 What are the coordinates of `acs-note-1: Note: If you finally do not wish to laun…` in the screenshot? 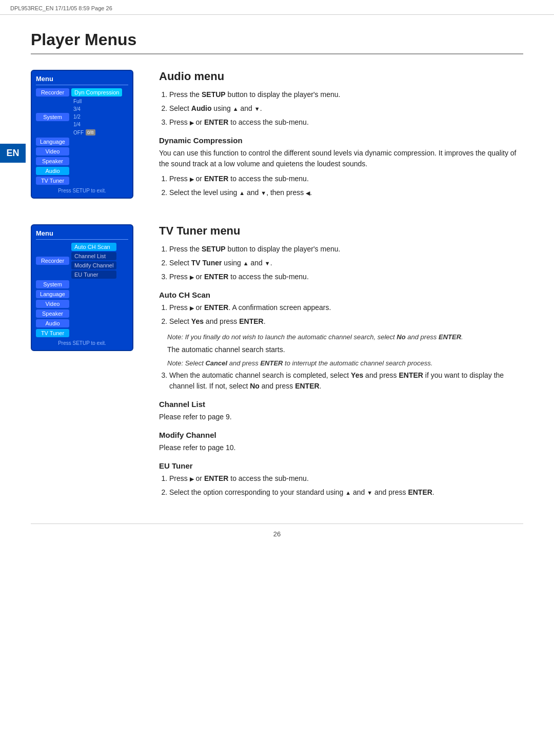 It's located at (345, 337).